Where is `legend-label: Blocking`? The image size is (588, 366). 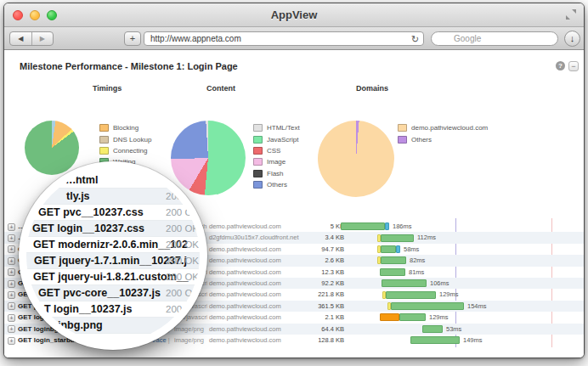
legend-label: Blocking is located at coordinates (126, 127).